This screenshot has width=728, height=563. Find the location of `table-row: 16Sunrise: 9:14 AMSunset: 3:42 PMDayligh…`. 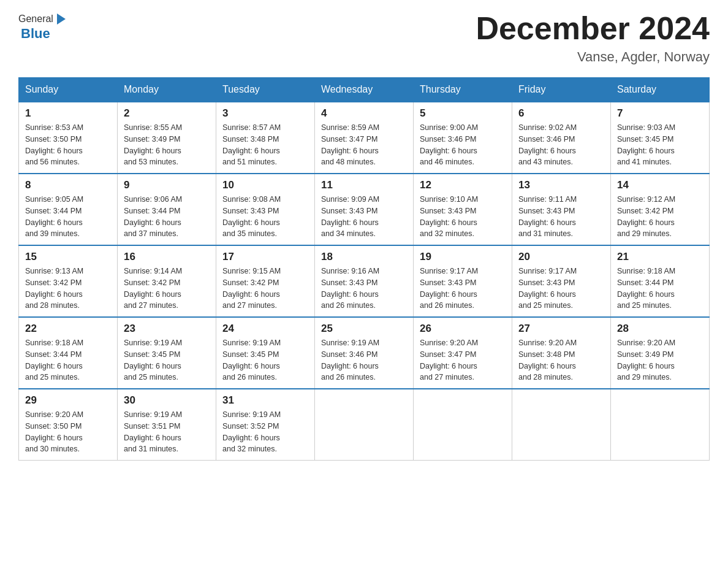

table-row: 16Sunrise: 9:14 AMSunset: 3:42 PMDayligh… is located at coordinates (167, 281).